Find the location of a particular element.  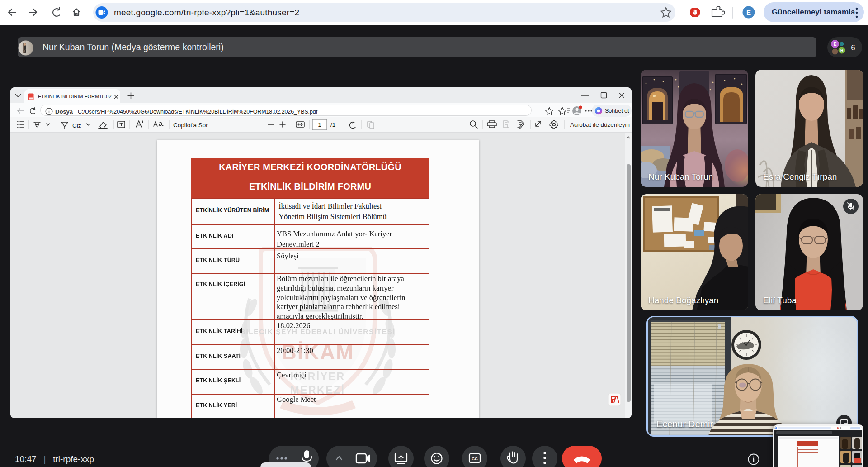

svg-text: Acrobat ile düzenleyin is located at coordinates (600, 125).